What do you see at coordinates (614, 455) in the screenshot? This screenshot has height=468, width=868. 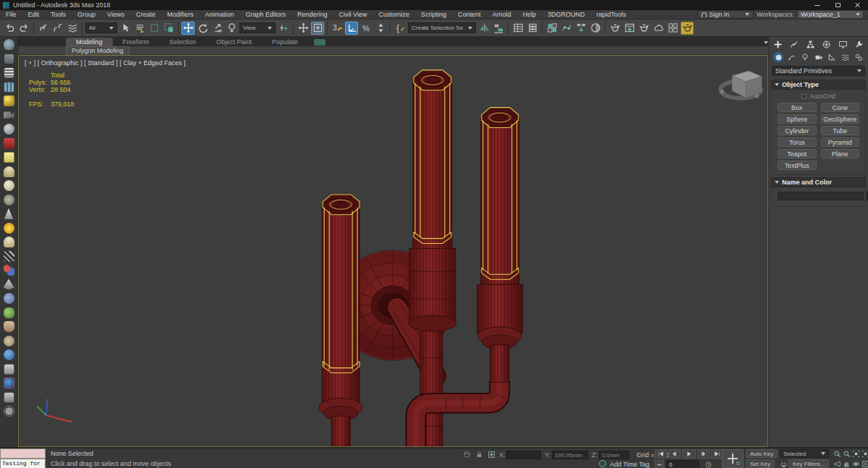 I see `z-coordinate-field: 0,0mm` at bounding box center [614, 455].